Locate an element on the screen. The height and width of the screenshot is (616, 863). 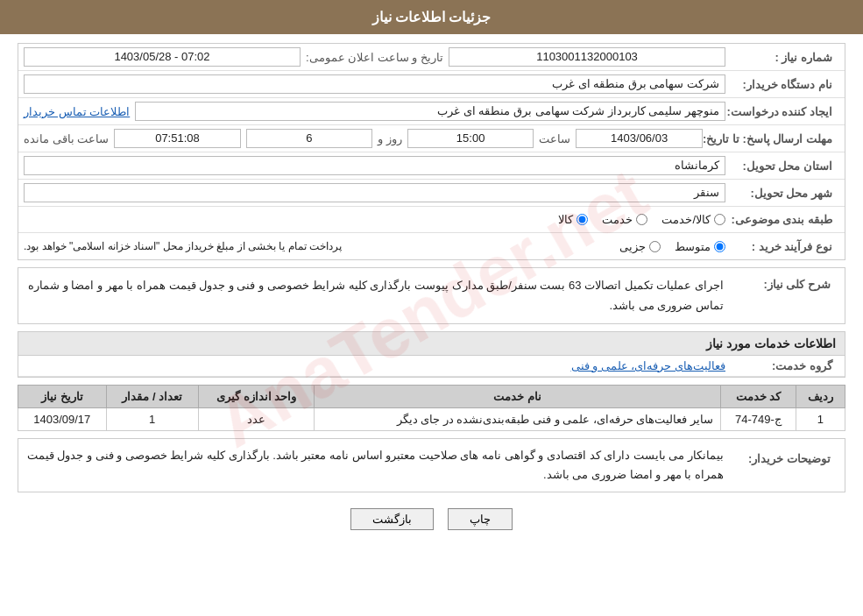
category-option-kala-khedmat: کالا/خدمت is located at coordinates (694, 219).